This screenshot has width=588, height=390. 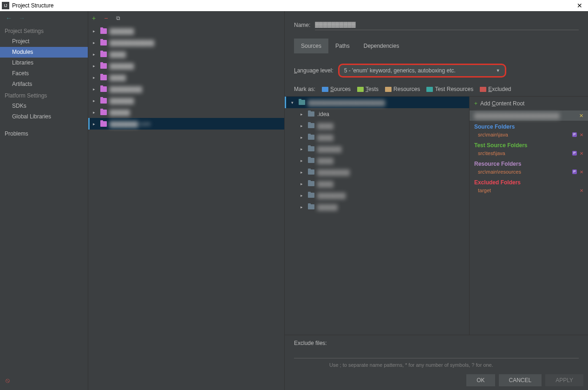 What do you see at coordinates (118, 54) in the screenshot?
I see `module-label: ▓▓▓▓` at bounding box center [118, 54].